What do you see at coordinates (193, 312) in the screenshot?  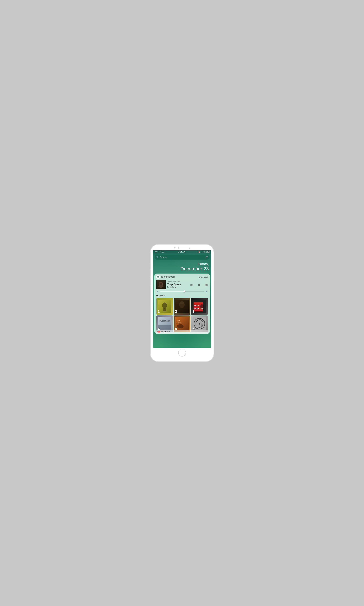 I see `preset-3-number: 3` at bounding box center [193, 312].